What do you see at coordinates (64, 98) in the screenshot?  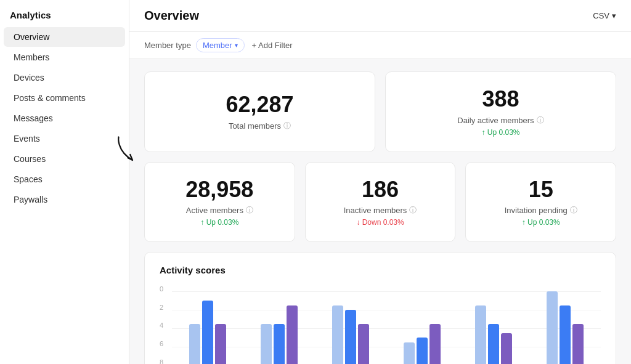 I see `sidebar-item-posts-comments: Posts & comments` at bounding box center [64, 98].